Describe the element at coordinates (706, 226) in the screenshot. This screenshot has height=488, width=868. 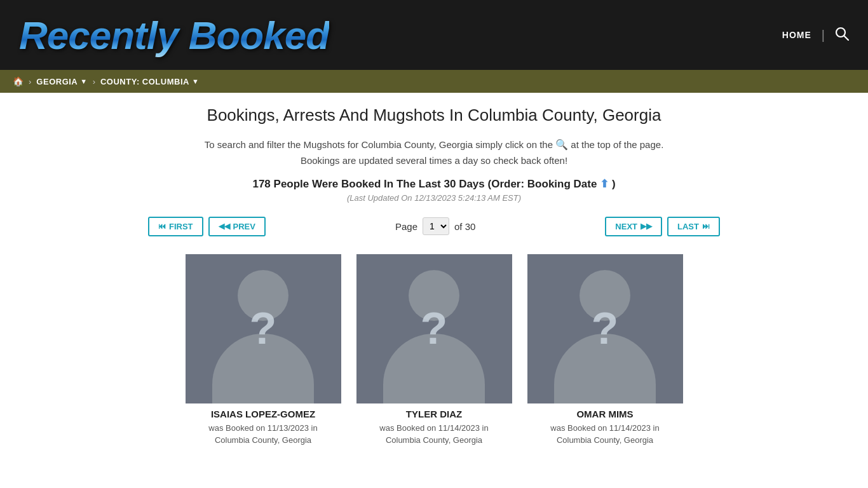
I see `last-icon: ⏭` at that location.